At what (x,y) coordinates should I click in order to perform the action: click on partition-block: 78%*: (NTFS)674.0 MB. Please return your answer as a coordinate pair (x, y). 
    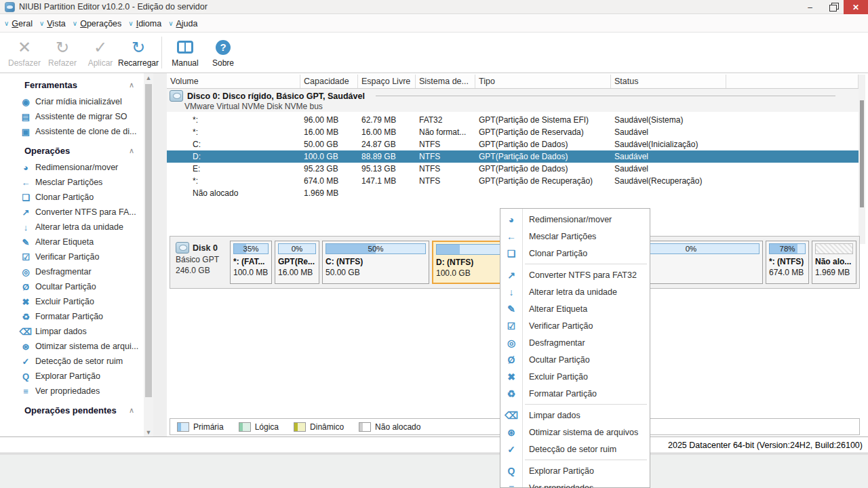
    Looking at the image, I should click on (787, 262).